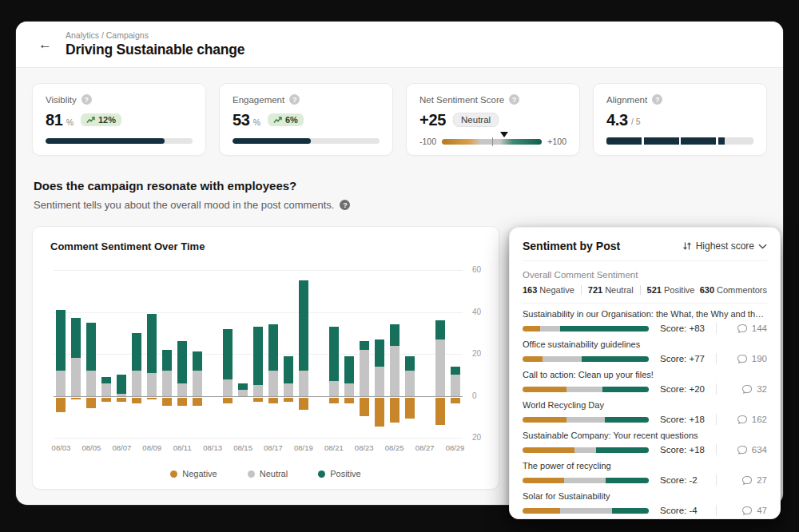 The image size is (799, 532). What do you see at coordinates (745, 329) in the screenshot?
I see `post-comment-count: 144` at bounding box center [745, 329].